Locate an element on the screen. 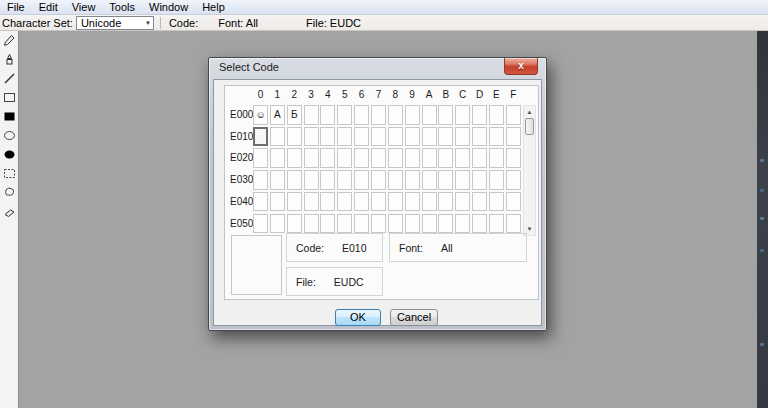 The width and height of the screenshot is (768, 408). glyph-cell-E030-A is located at coordinates (430, 180).